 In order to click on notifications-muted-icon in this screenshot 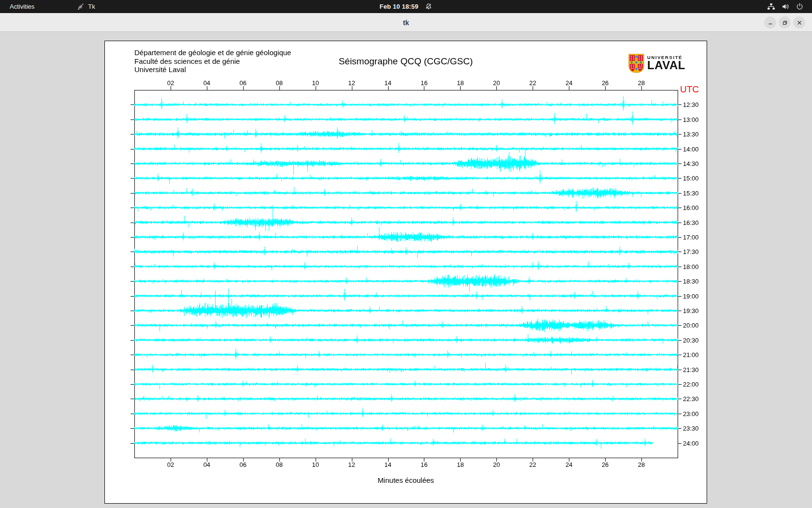, I will do `click(429, 7)`.